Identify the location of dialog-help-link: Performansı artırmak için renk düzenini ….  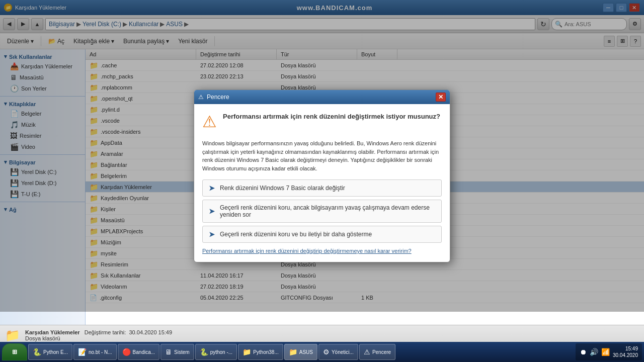
(322, 251).